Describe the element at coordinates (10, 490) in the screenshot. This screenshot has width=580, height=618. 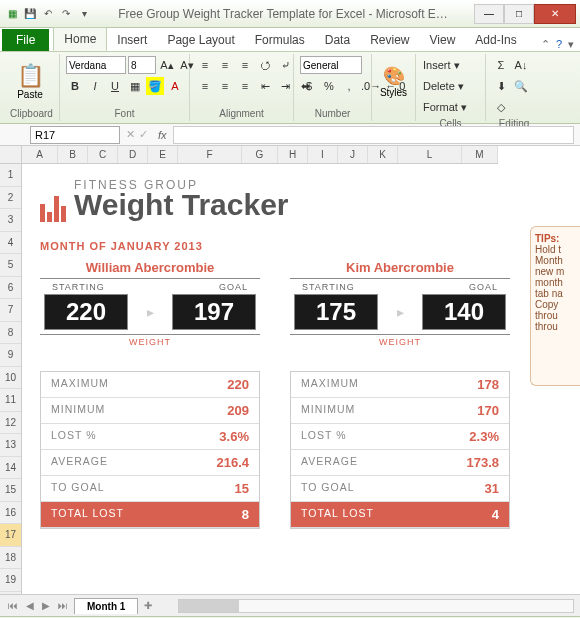
I see `row-header: 15` at that location.